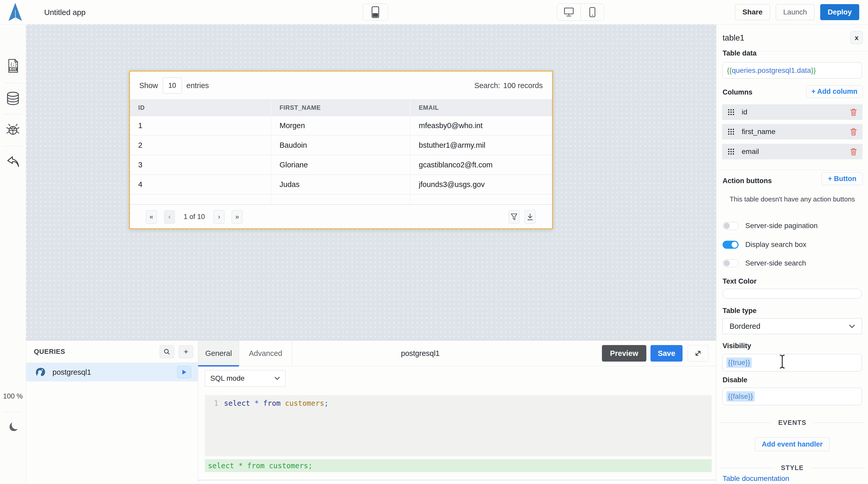 This screenshot has height=484, width=868. Describe the element at coordinates (167, 352) in the screenshot. I see `queries-search-button` at that location.